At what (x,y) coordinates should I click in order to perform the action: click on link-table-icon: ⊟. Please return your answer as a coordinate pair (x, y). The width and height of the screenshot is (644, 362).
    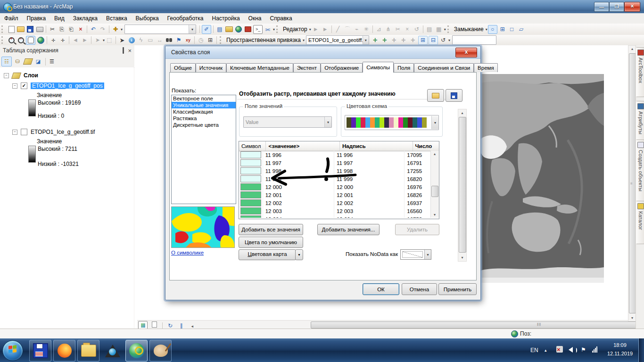
    Looking at the image, I should click on (433, 41).